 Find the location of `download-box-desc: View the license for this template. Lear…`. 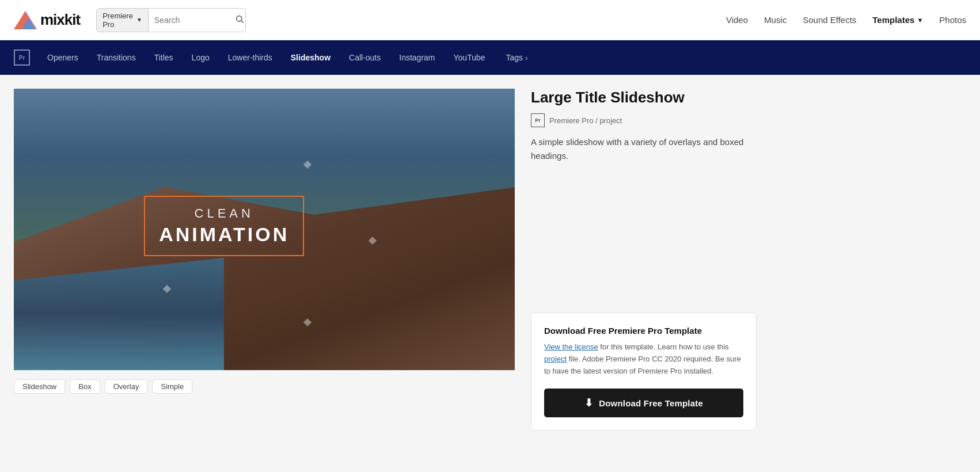

download-box-desc: View the license for this template. Lear… is located at coordinates (644, 359).